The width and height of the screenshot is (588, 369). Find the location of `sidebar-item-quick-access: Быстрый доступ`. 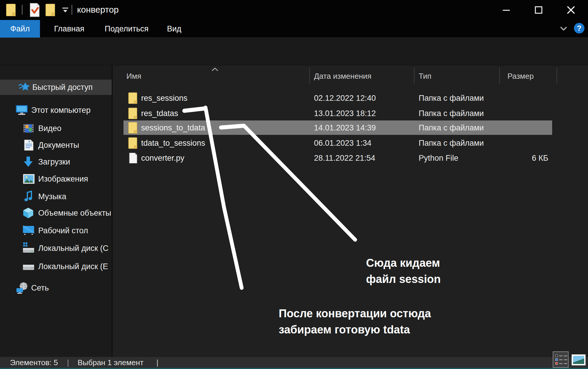

sidebar-item-quick-access: Быстрый доступ is located at coordinates (56, 87).